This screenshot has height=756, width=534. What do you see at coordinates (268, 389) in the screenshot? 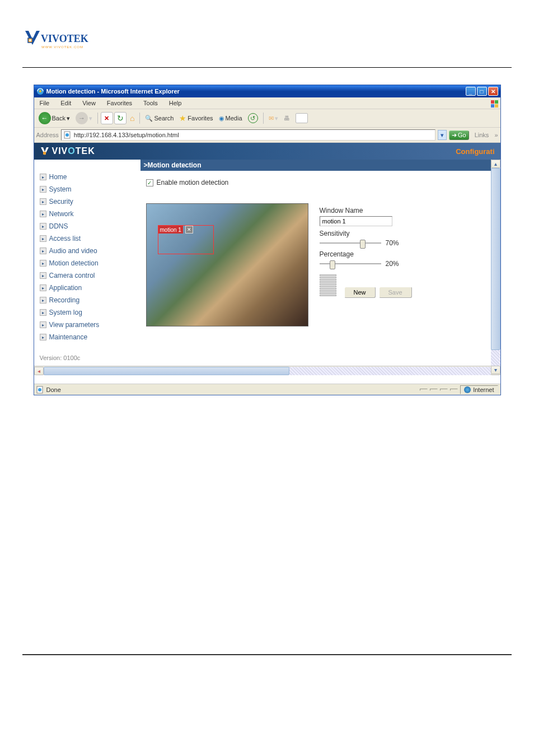
I see `statusbar: Done Internet` at bounding box center [268, 389].